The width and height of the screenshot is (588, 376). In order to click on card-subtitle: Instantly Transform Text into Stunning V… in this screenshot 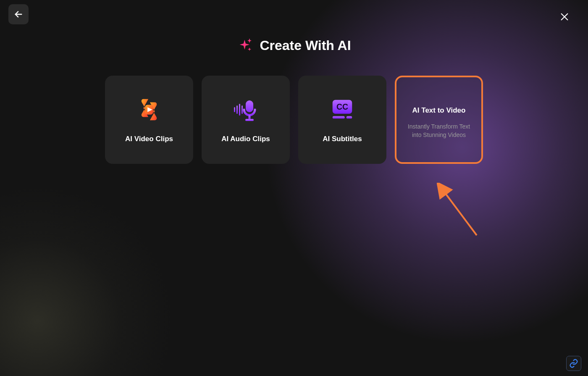, I will do `click(439, 131)`.